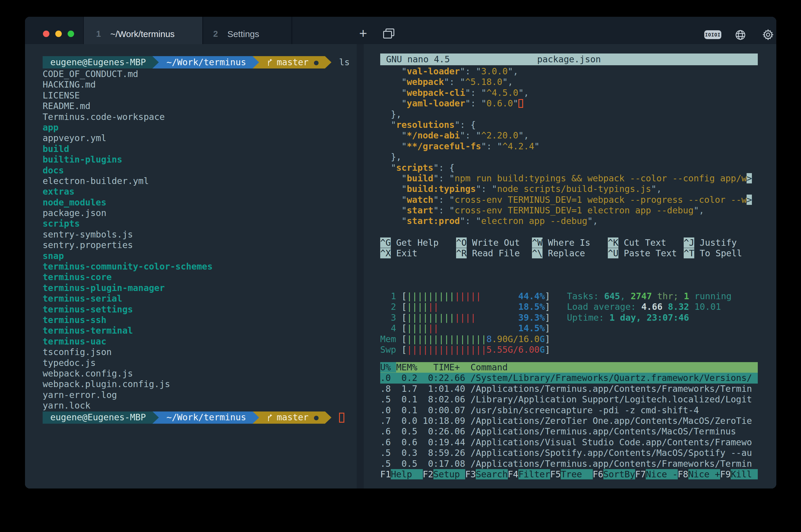 The width and height of the screenshot is (801, 532). Describe the element at coordinates (656, 189) in the screenshot. I see `text-run: ",` at that location.